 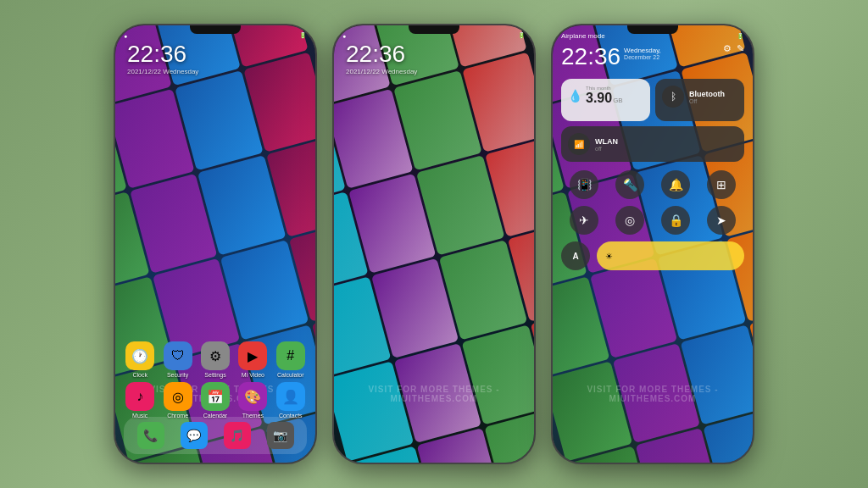 I want to click on cc-battery-icon: 🔋, so click(x=741, y=36).